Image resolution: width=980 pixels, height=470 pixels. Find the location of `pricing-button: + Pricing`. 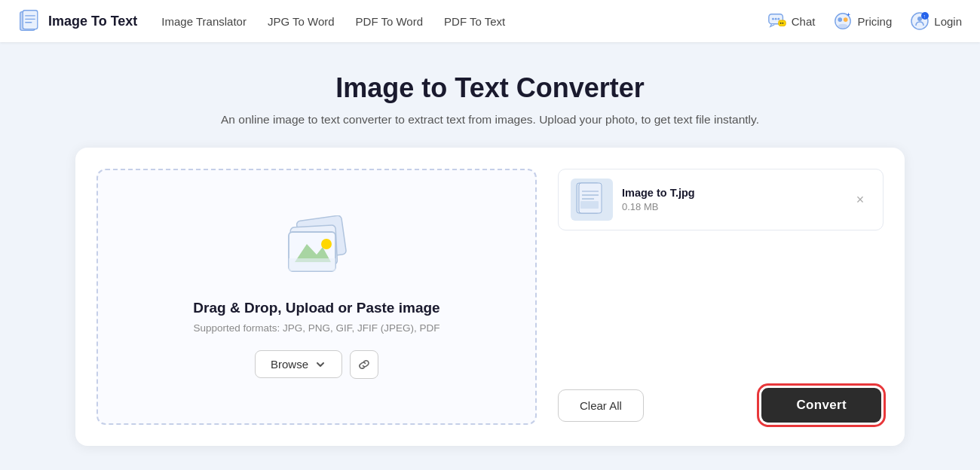

pricing-button: + Pricing is located at coordinates (862, 21).